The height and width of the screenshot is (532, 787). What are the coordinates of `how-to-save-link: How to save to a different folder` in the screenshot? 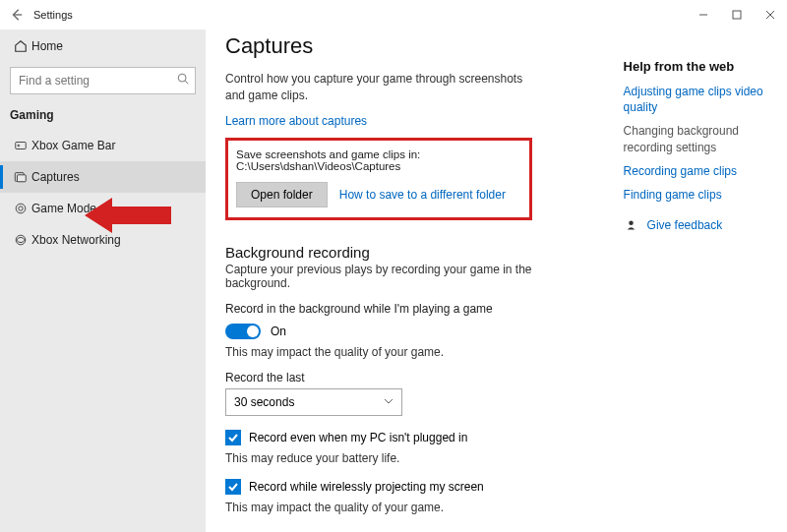 It's located at (423, 195).